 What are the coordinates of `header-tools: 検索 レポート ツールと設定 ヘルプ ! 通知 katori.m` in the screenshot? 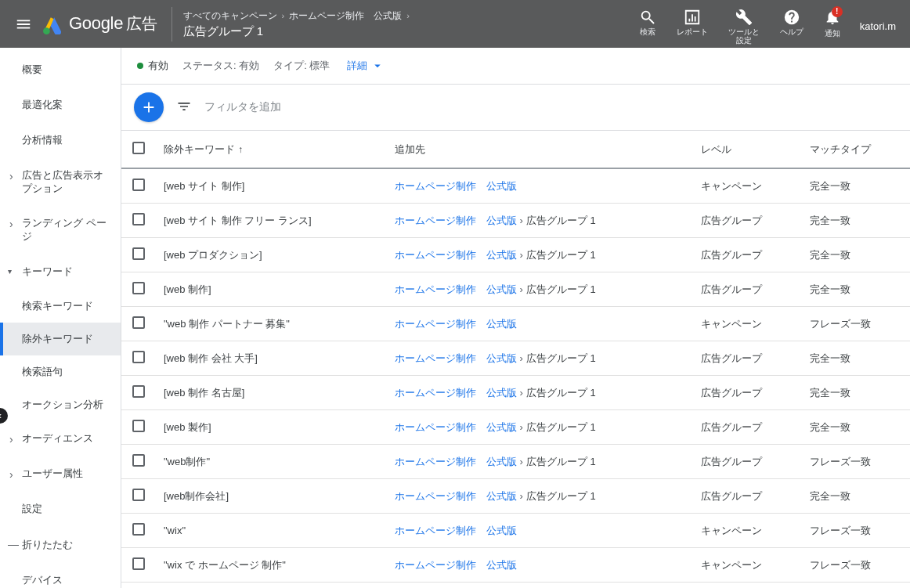 It's located at (771, 24).